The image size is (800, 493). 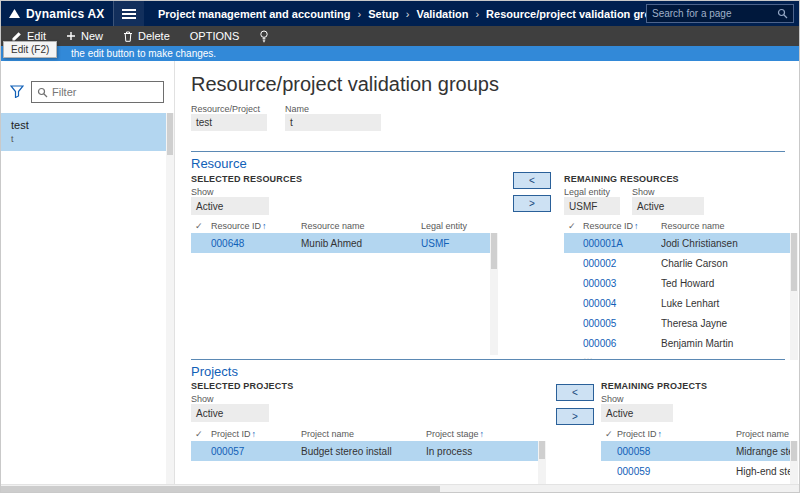 I want to click on project-name-cell: High-end stere, so click(x=767, y=472).